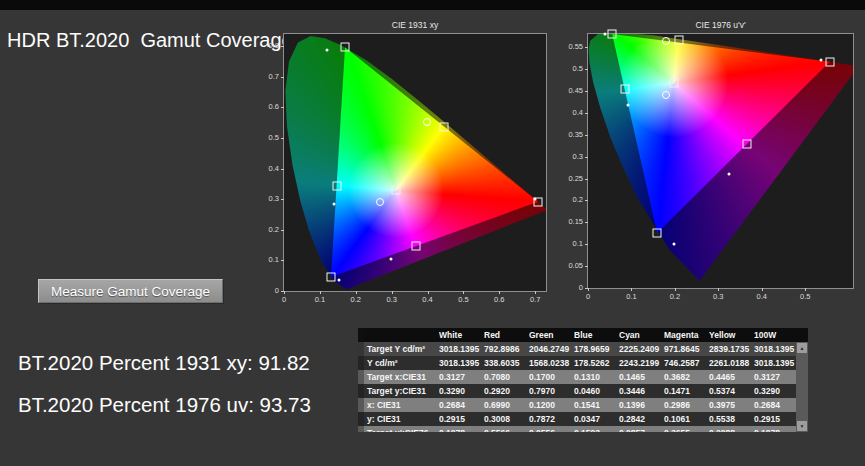  Describe the element at coordinates (402, 429) in the screenshot. I see `row-label: Target u':CIE76` at that location.